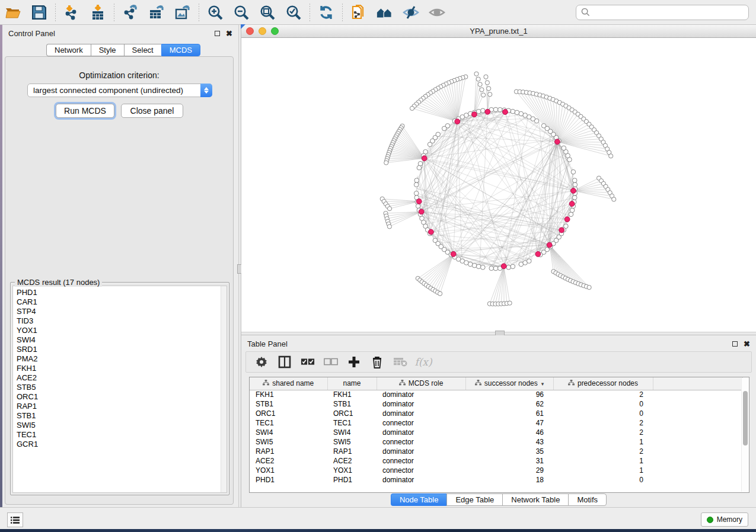 This screenshot has width=756, height=532. Describe the element at coordinates (181, 50) in the screenshot. I see `tab-mcds: MCDS` at that location.